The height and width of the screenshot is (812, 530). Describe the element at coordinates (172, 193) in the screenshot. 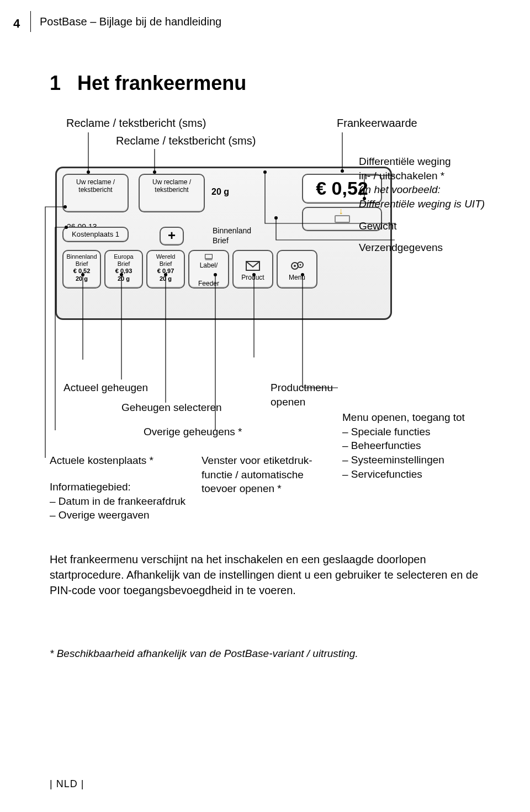

I see `ad-tekstbericht-2: Uw reclame / tekstbericht` at that location.